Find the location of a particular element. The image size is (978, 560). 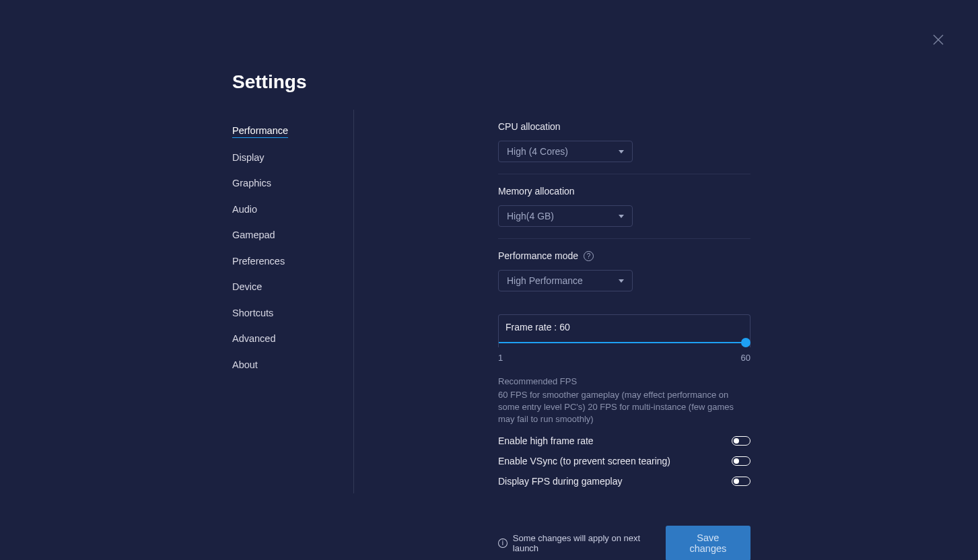

slider-thumb is located at coordinates (746, 343).